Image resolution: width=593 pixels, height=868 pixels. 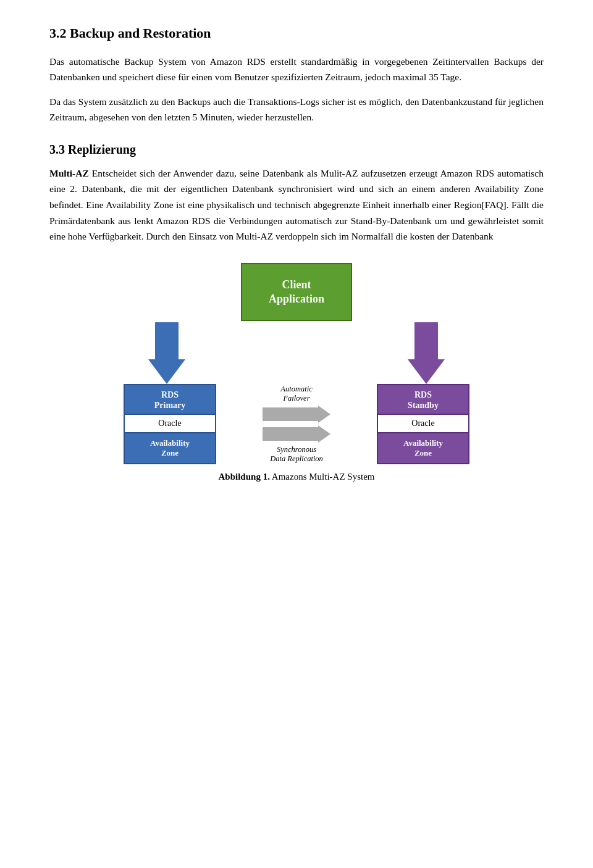 What do you see at coordinates (296, 149) in the screenshot?
I see `subsection-title: 3.3 Replizierung` at bounding box center [296, 149].